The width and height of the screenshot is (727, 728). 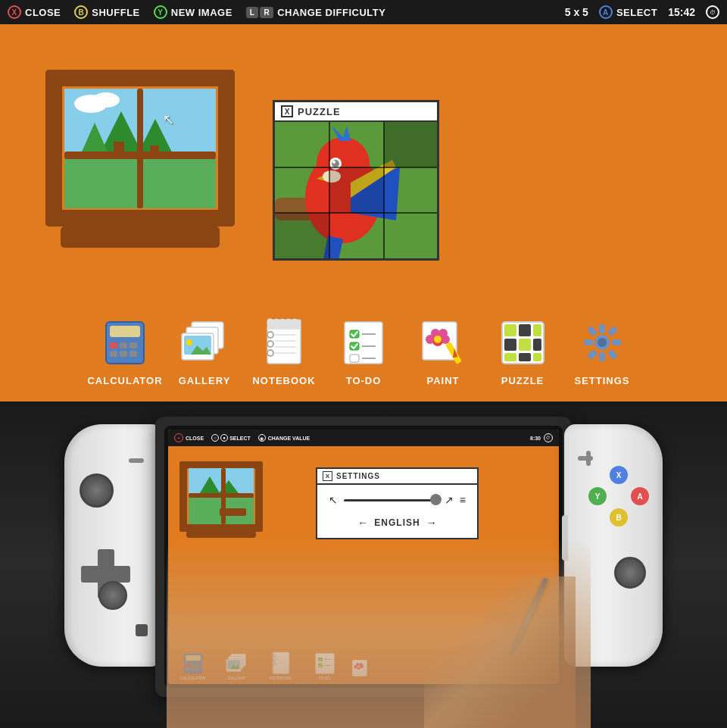 What do you see at coordinates (34, 12) in the screenshot?
I see `close-button-item: X CLOSE` at bounding box center [34, 12].